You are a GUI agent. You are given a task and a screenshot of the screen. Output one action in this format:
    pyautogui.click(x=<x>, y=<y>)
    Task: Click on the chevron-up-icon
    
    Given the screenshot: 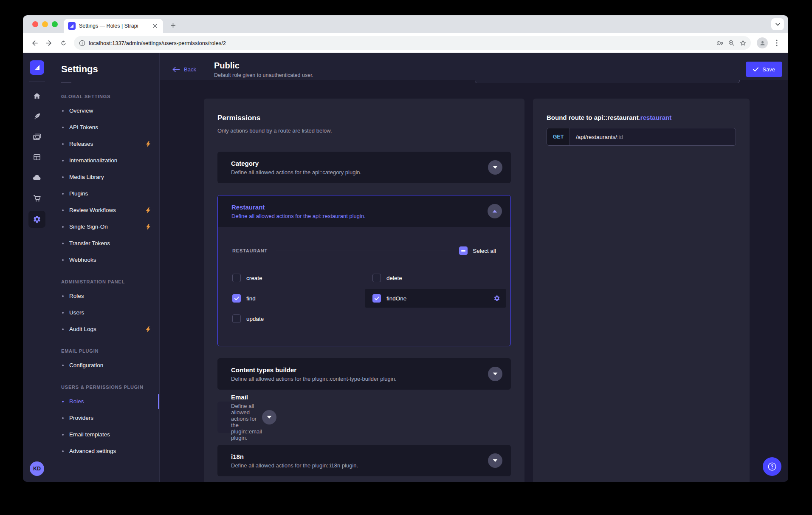 What is the action you would take?
    pyautogui.click(x=495, y=211)
    